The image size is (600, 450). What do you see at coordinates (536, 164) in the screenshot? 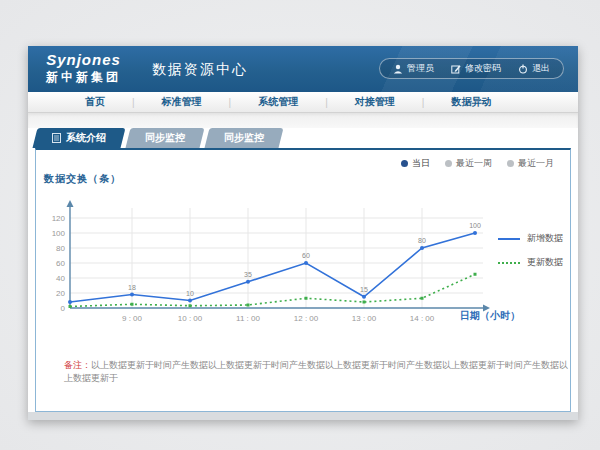
I see `radio-label: 最近一月` at bounding box center [536, 164].